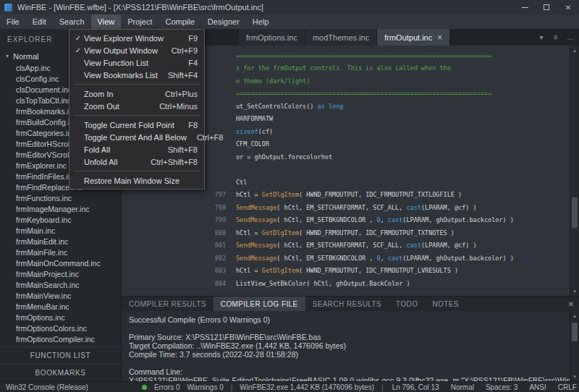 The image size is (579, 392). What do you see at coordinates (61, 220) in the screenshot?
I see `explorer-file-frmkeyboard-inc: frmKeyboard.inc` at bounding box center [61, 220].